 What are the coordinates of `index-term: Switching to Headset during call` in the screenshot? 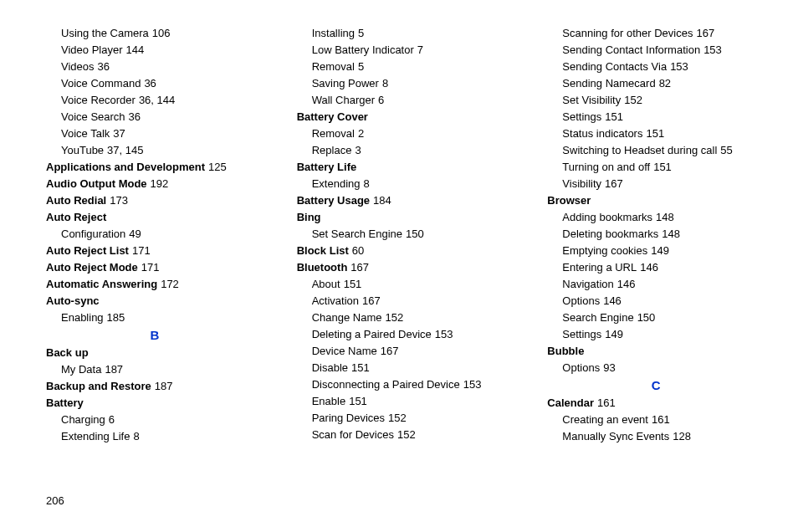 It's located at (639, 151).